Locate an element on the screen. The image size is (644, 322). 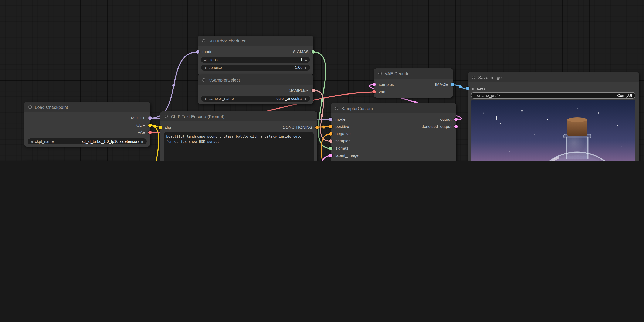
port-row: images is located at coordinates (553, 88).